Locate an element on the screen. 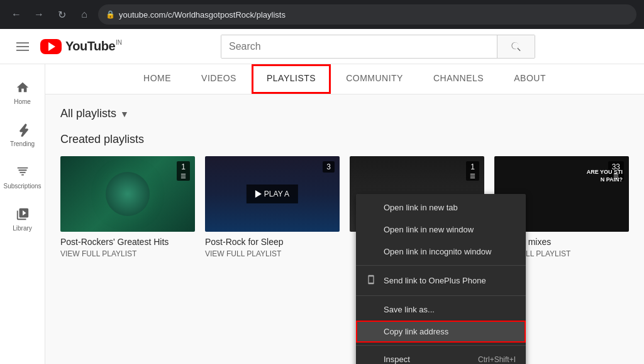  forward-button: → is located at coordinates (39, 14).